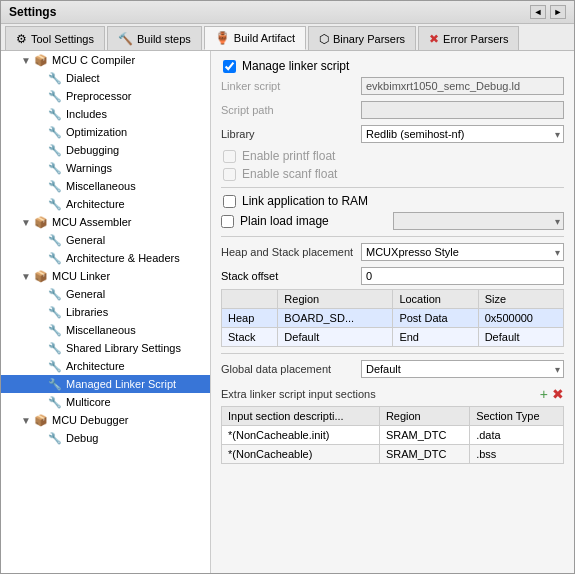 The width and height of the screenshot is (575, 574). What do you see at coordinates (336, 300) in the screenshot?
I see `th-region: Region` at bounding box center [336, 300].